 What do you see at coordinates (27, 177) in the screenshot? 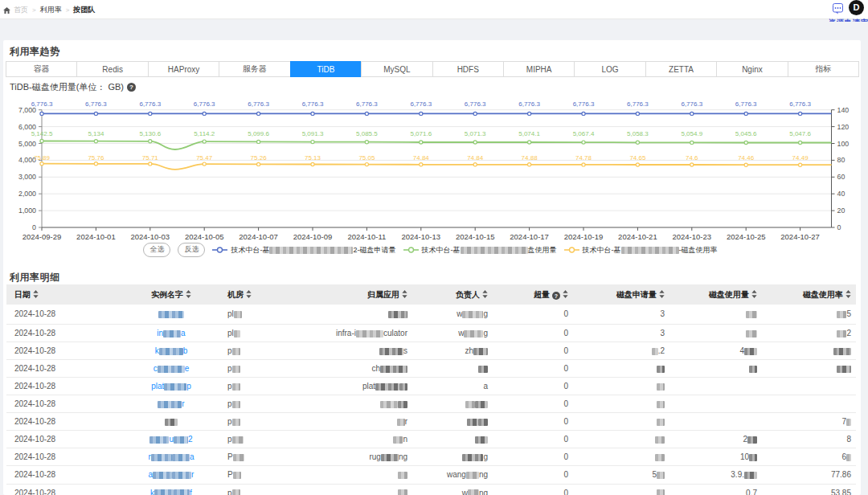
I see `svg-text: 3,000` at bounding box center [27, 177].